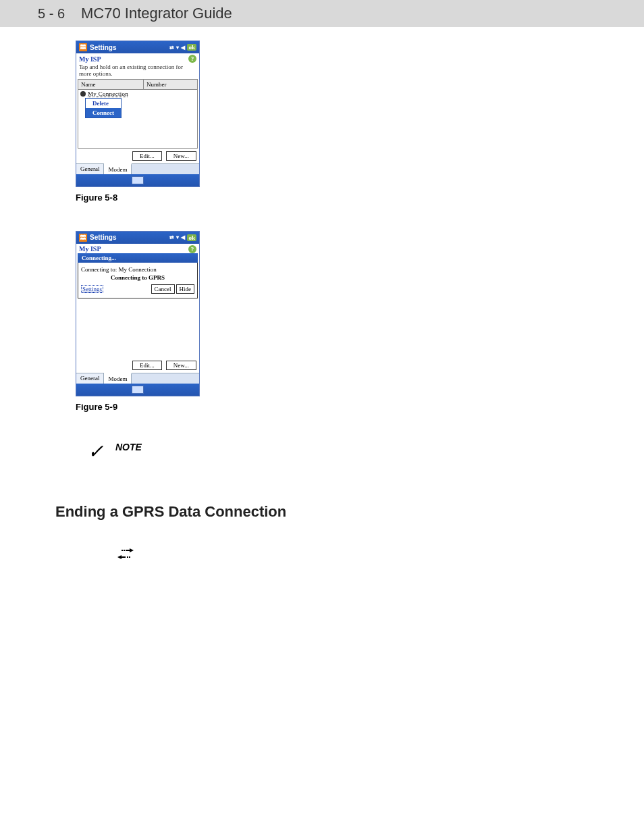  What do you see at coordinates (103, 108) in the screenshot?
I see `context-menu: Delete Connect` at bounding box center [103, 108].